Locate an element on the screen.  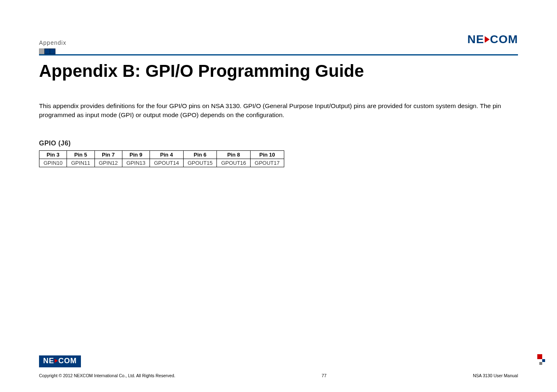
table-cell: GPIN11 is located at coordinates (81, 163).